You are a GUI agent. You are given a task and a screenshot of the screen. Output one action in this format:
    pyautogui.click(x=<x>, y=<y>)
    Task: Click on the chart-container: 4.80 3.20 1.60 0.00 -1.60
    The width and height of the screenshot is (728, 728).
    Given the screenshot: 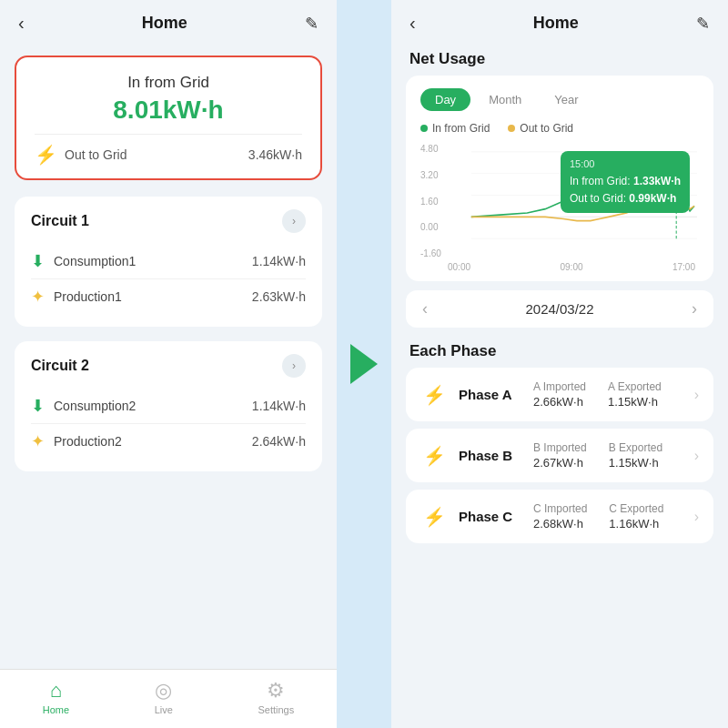 What is the action you would take?
    pyautogui.click(x=560, y=201)
    